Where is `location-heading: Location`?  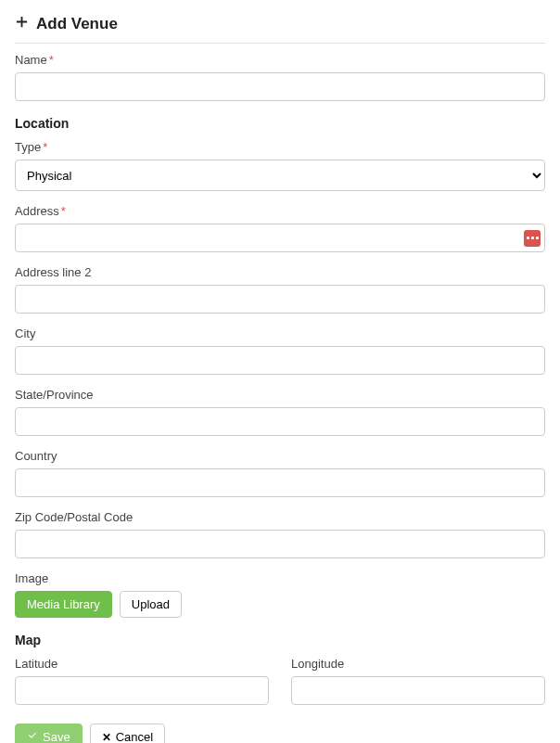
location-heading: Location is located at coordinates (280, 123).